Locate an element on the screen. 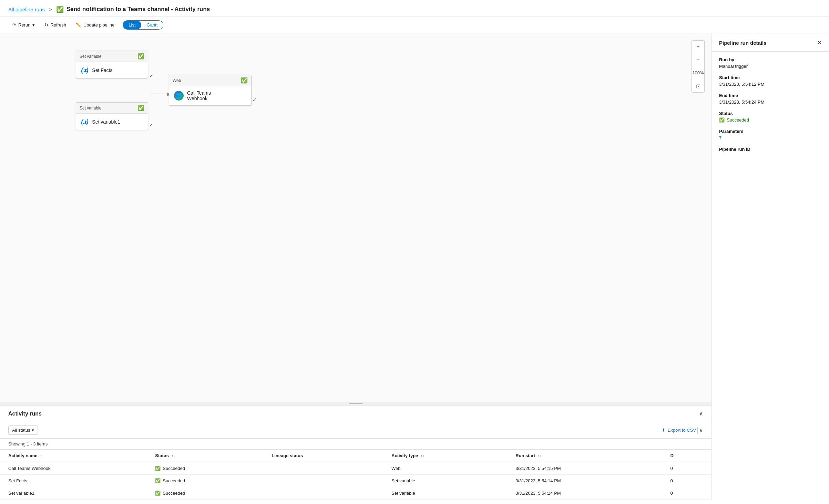  sort-icon-status: ↑↓ is located at coordinates (174, 456).